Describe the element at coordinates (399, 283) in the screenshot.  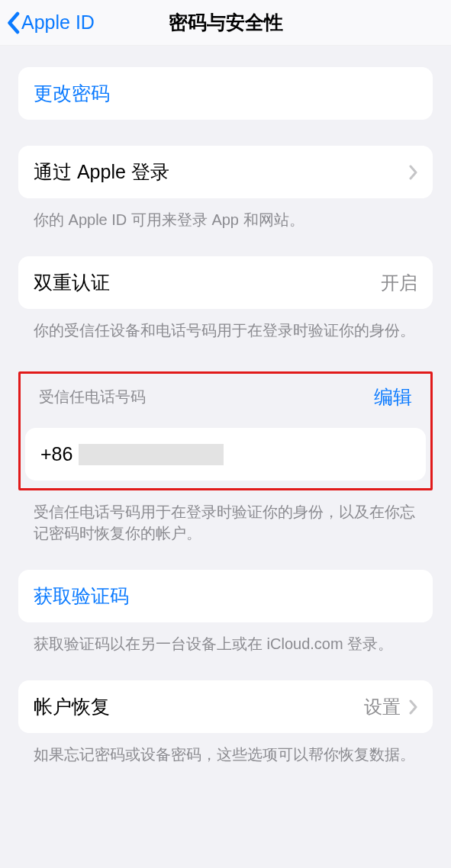
I see `two-factor-status: 开启` at that location.